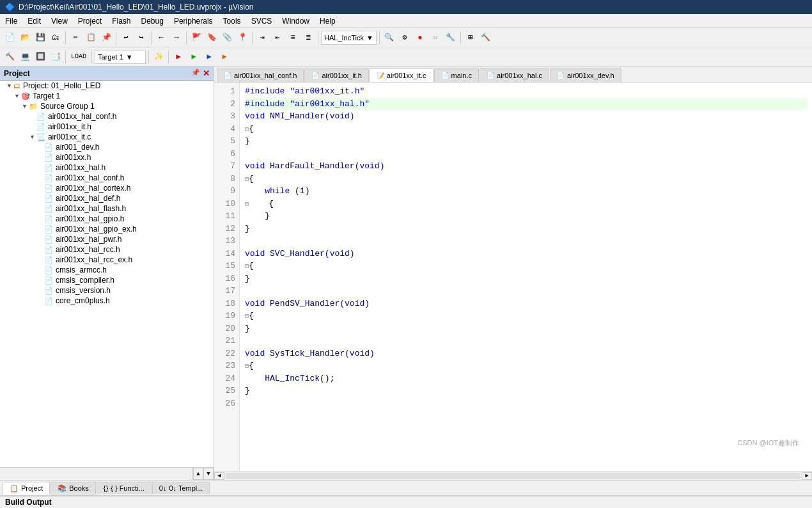 The height and width of the screenshot is (508, 812). What do you see at coordinates (107, 178) in the screenshot?
I see `tree-item-9: 📄air001xx_hal_conf.h` at bounding box center [107, 178].